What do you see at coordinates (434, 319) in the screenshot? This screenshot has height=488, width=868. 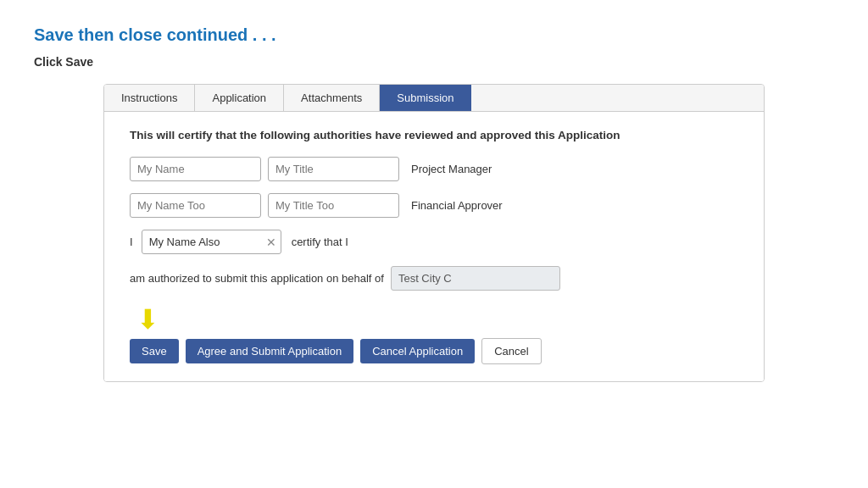 I see `arrow-area: ⬇` at bounding box center [434, 319].